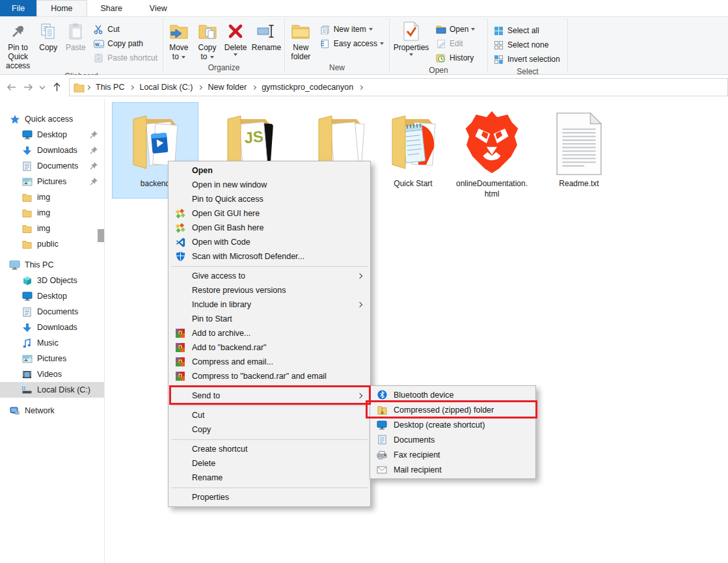 The image size is (728, 563). What do you see at coordinates (57, 87) in the screenshot?
I see `up-button` at bounding box center [57, 87].